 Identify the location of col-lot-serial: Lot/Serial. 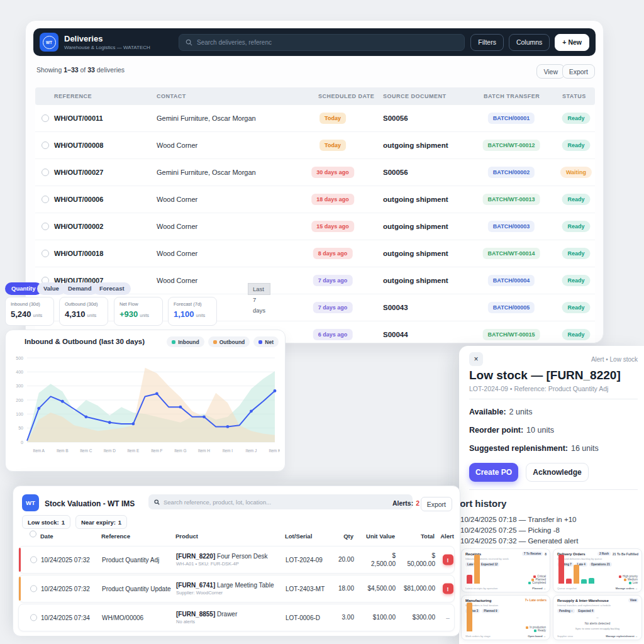
(298, 536).